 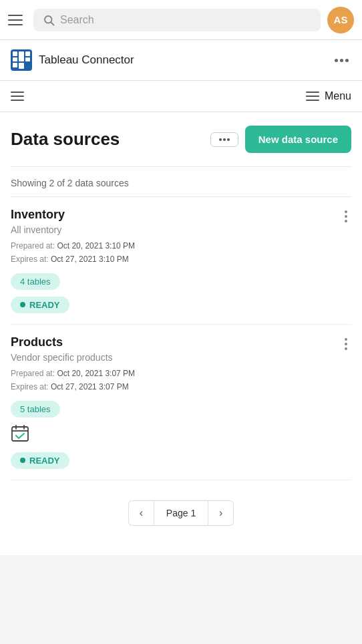 What do you see at coordinates (181, 96) in the screenshot?
I see `secondary-nav: Menu` at bounding box center [181, 96].